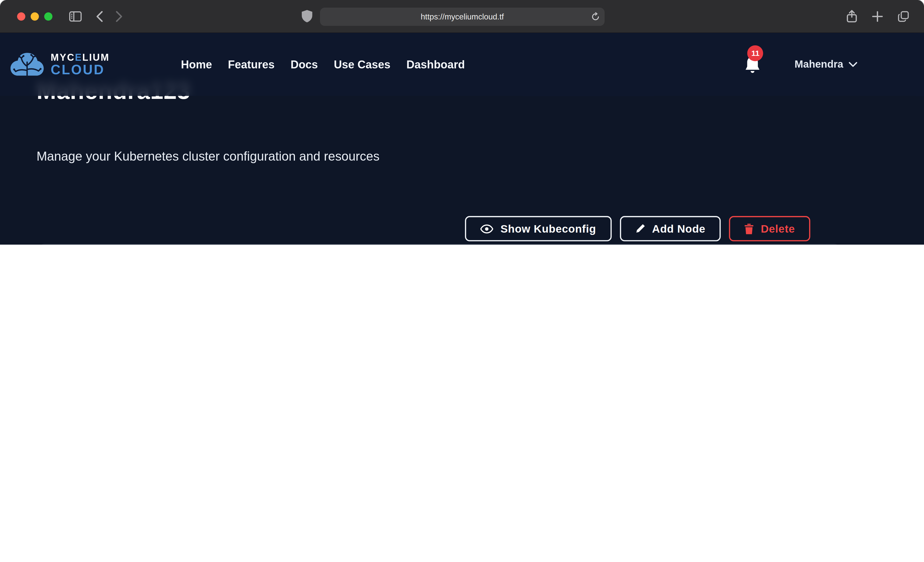 The width and height of the screenshot is (924, 562). What do you see at coordinates (638, 229) in the screenshot?
I see `cluster-actions-toolbar: Show Kubeconfig Add Node Delete` at bounding box center [638, 229].